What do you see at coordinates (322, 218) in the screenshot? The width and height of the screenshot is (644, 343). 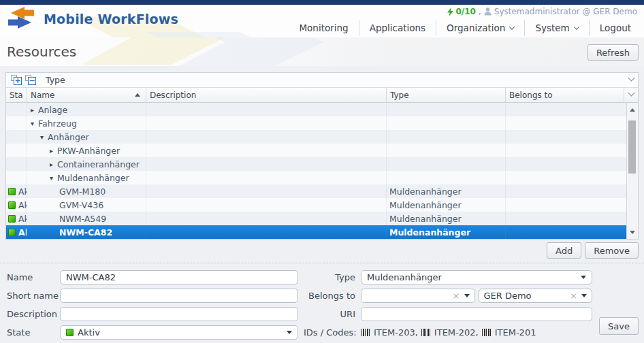 I see `table-row: Aktiv NWM-A549 Muldenanhänger` at bounding box center [322, 218].